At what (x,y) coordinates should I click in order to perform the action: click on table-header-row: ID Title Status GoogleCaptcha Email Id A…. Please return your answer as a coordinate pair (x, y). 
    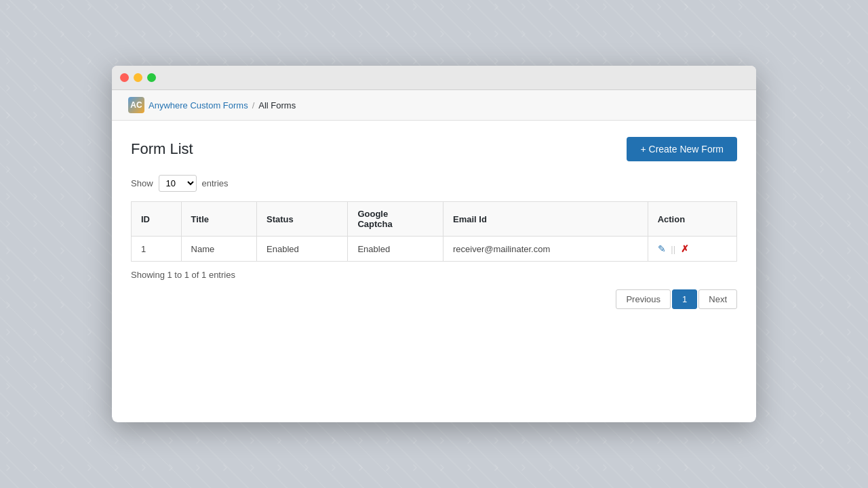
    Looking at the image, I should click on (434, 220).